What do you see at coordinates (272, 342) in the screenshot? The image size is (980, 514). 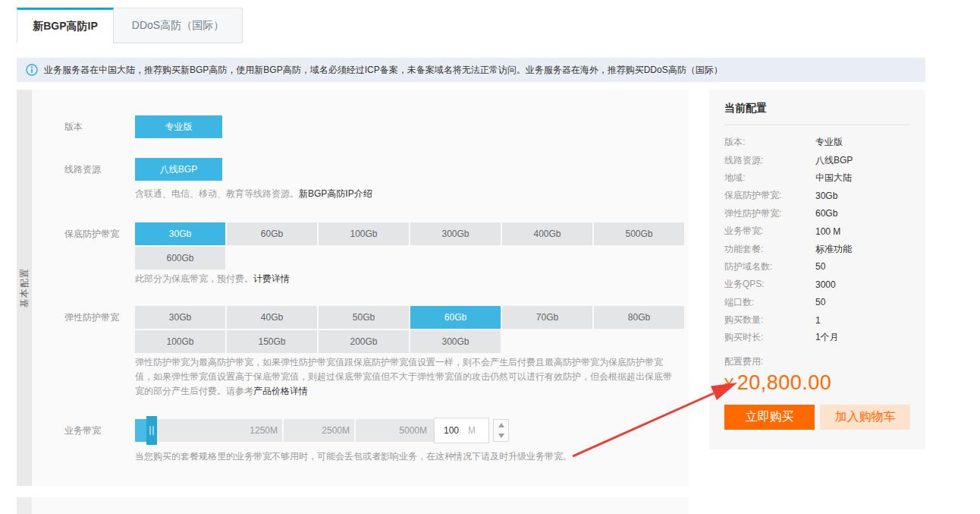 I see `bandwidth-option: 150Gb` at bounding box center [272, 342].